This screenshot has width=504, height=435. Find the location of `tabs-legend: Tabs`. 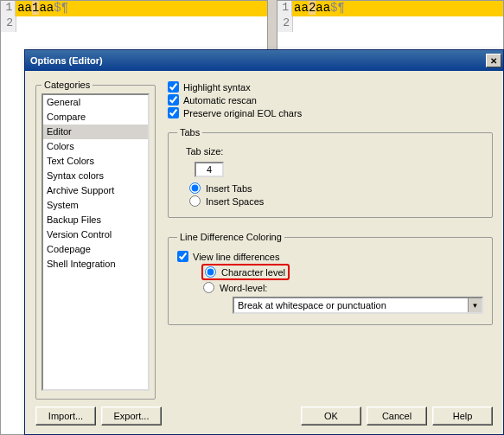

tabs-legend: Tabs is located at coordinates (190, 132).